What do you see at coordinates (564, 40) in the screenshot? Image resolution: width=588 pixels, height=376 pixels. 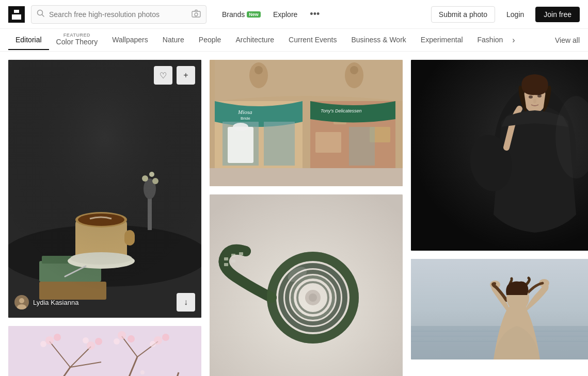 I see `view-all-link: View all` at bounding box center [564, 40].